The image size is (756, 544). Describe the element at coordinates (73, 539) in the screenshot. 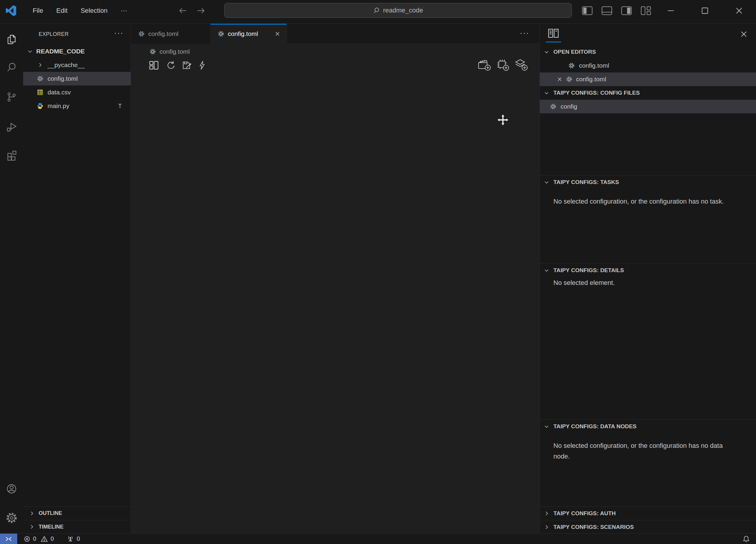

I see `ports-indicator: 0` at that location.